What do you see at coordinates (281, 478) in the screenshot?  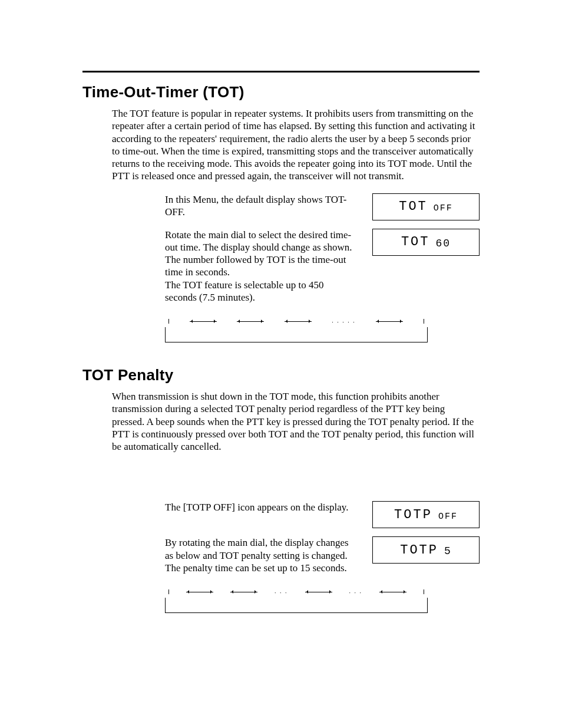 I see `spacer` at bounding box center [281, 478].